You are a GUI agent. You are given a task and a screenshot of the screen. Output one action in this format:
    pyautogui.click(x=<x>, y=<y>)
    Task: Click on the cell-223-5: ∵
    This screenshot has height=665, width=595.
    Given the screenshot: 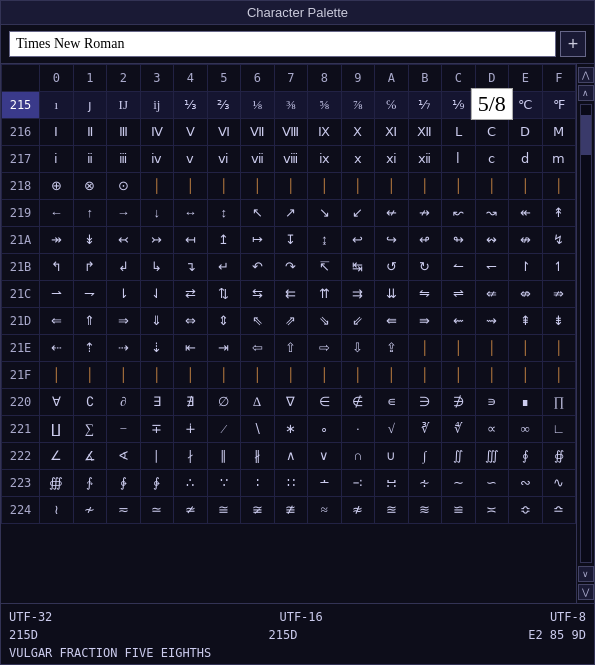 What is the action you would take?
    pyautogui.click(x=224, y=484)
    